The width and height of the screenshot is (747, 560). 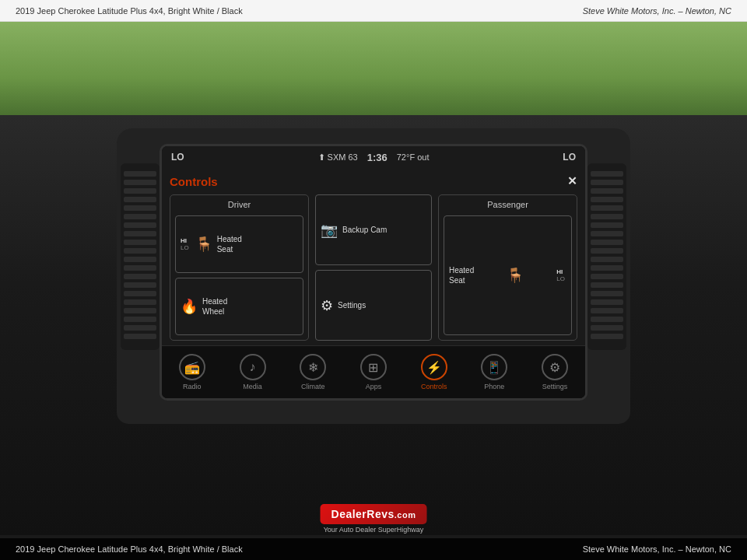 What do you see at coordinates (374, 268) in the screenshot?
I see `middle-panel: 📷 Backup Cam ⚙ Settings` at bounding box center [374, 268].